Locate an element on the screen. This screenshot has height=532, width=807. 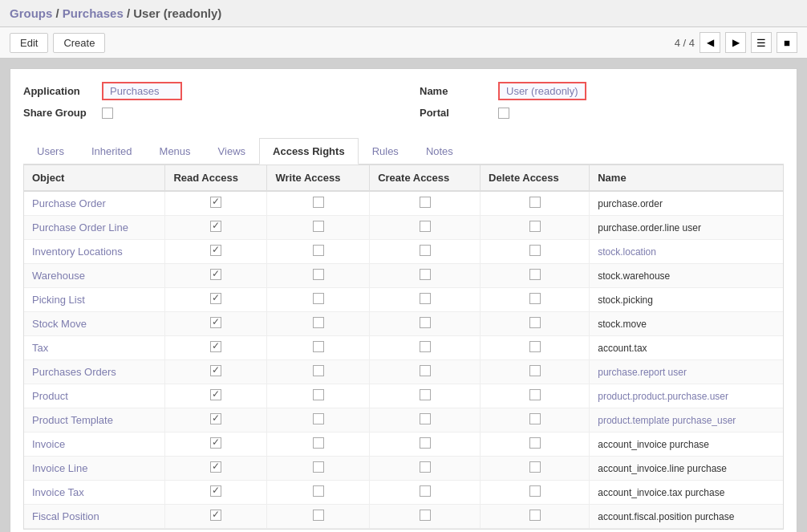
cell-name: product.product.purchase.user is located at coordinates (687, 396).